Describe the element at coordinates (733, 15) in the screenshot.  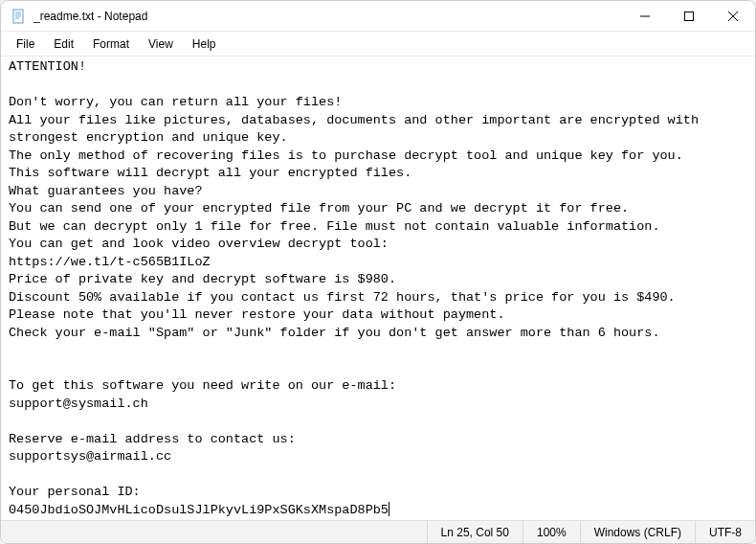
I see `close-button` at that location.